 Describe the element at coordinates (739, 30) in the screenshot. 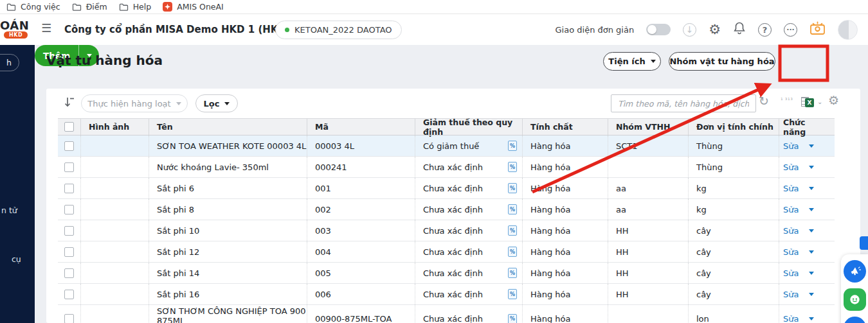

I see `notification-bell-icon` at that location.